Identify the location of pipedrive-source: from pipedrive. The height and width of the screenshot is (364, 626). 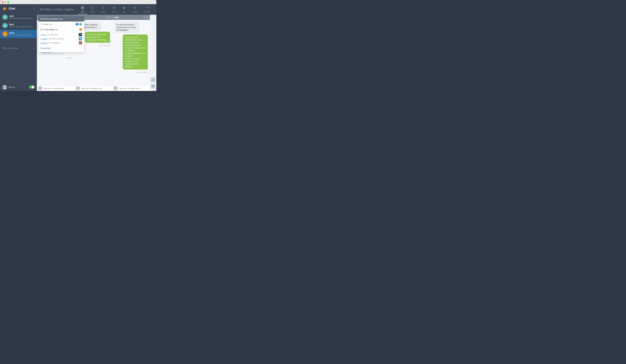
(52, 35).